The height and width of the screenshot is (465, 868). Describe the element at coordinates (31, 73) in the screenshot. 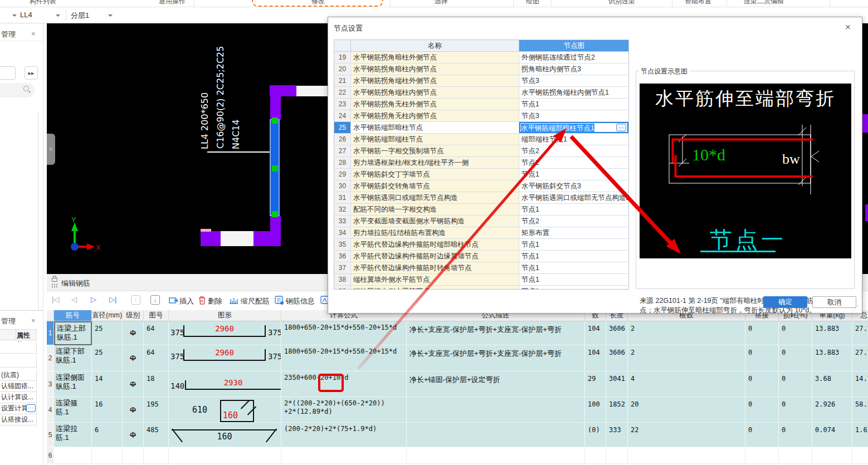

I see `expand-button: ▶▶` at that location.